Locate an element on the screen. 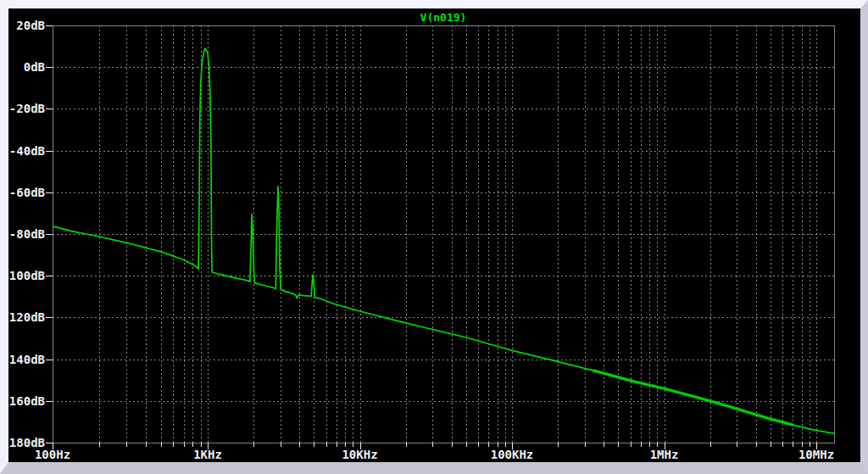 This screenshot has width=868, height=474. y-axis-label: -160dB is located at coordinates (24, 401).